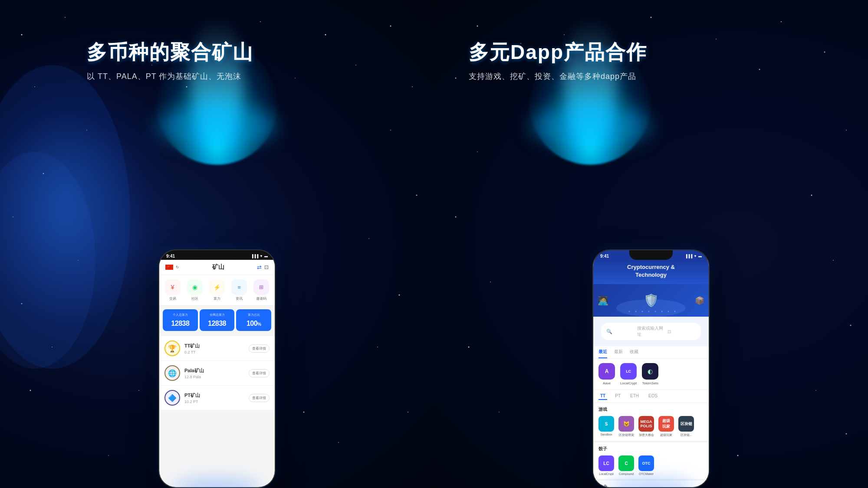  I want to click on search-placeholder: 搜索或输入网址, so click(651, 331).